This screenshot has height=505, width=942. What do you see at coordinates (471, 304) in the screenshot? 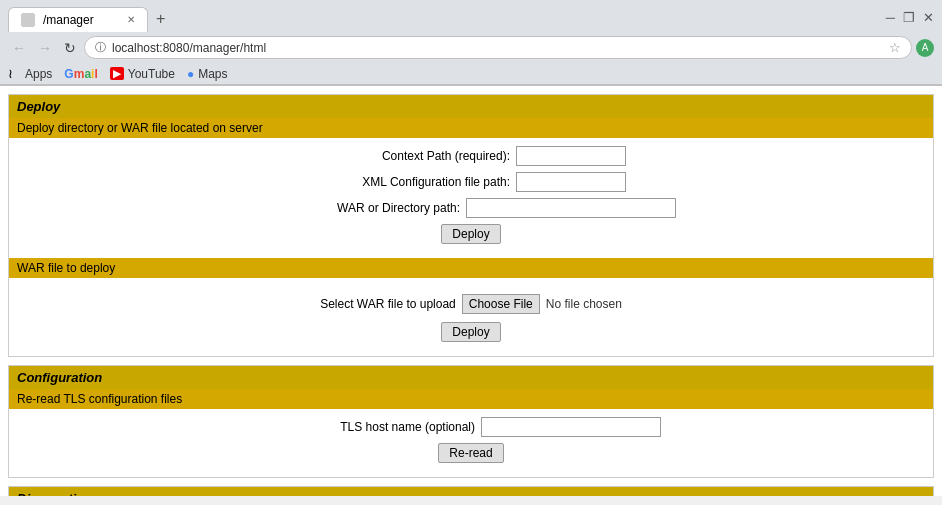
I see `file-upload-row: Select WAR file to upload Choose File No…` at bounding box center [471, 304].